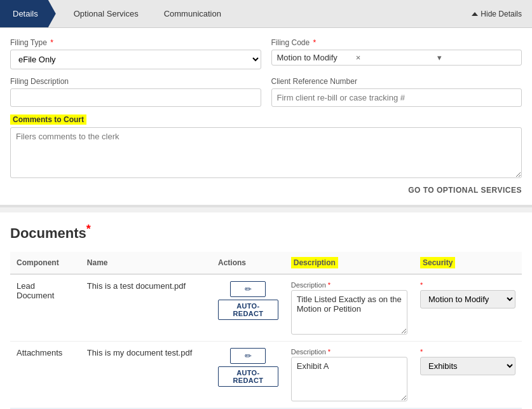 This screenshot has width=532, height=409. Describe the element at coordinates (397, 53) in the screenshot. I see `filing-code-group: Filing Code * Motion to Modify × ▾` at that location.